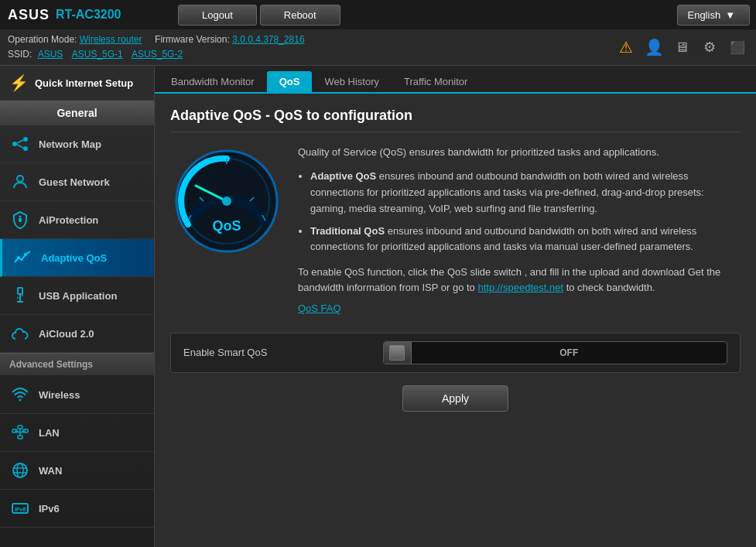 The width and height of the screenshot is (756, 547). I want to click on apply-button-row: Apply, so click(455, 398).